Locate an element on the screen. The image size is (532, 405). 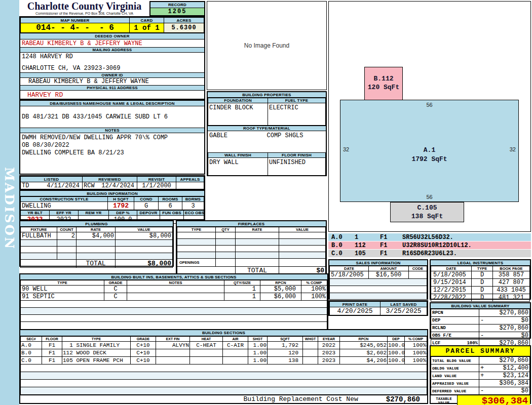
grade-cell: C+10 is located at coordinates (143, 360).